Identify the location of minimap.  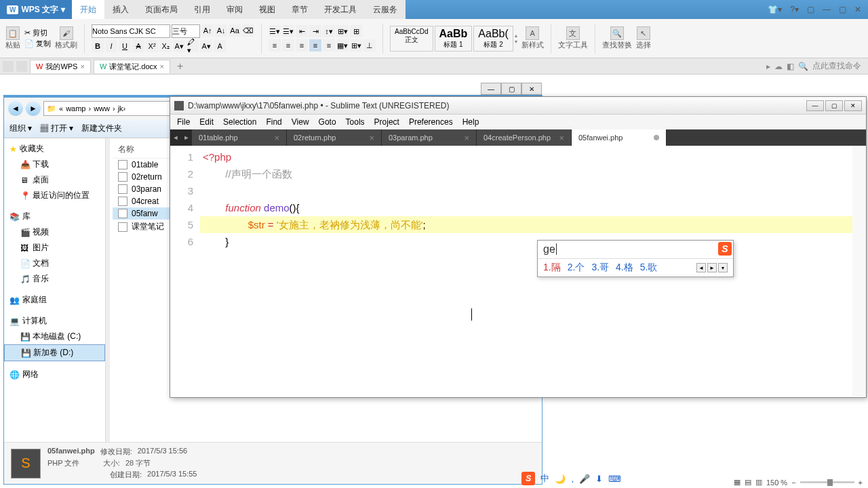
(859, 271).